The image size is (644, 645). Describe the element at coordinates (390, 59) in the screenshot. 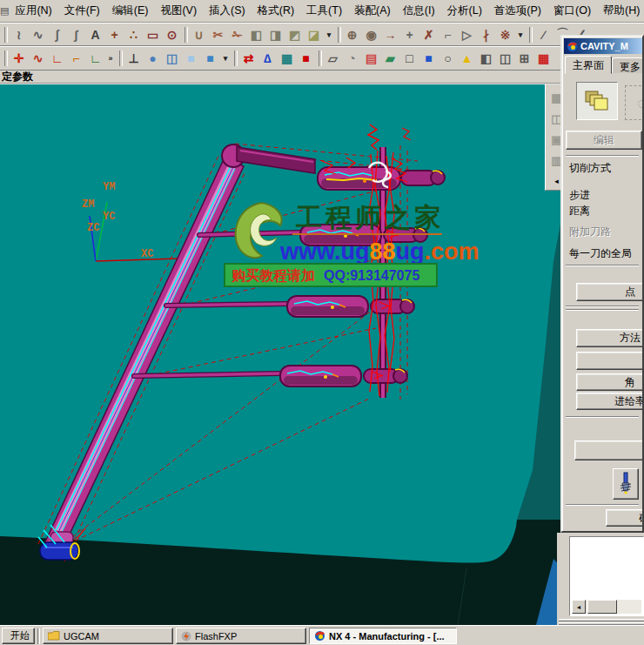

I see `green-sheet-icon: ▰` at that location.